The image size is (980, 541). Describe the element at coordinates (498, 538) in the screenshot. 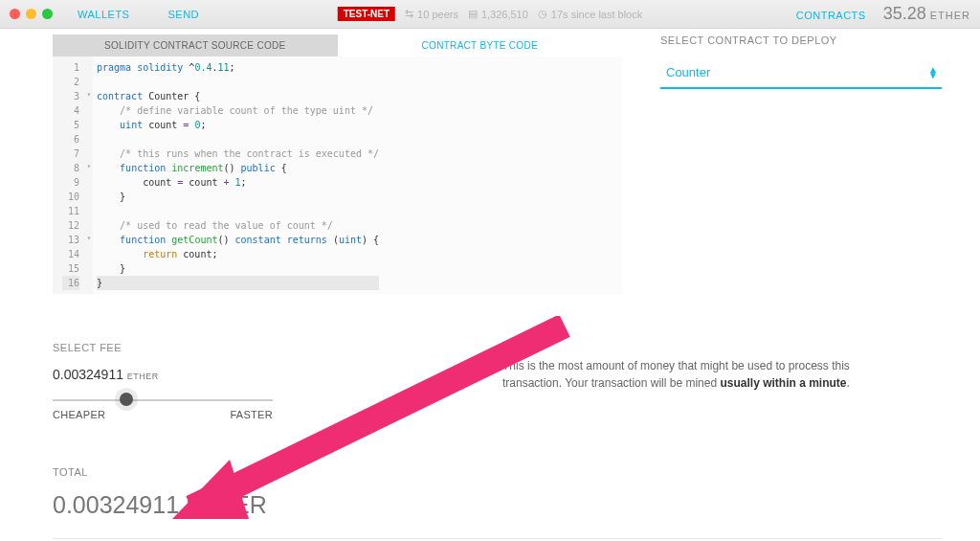

I see `divider` at that location.